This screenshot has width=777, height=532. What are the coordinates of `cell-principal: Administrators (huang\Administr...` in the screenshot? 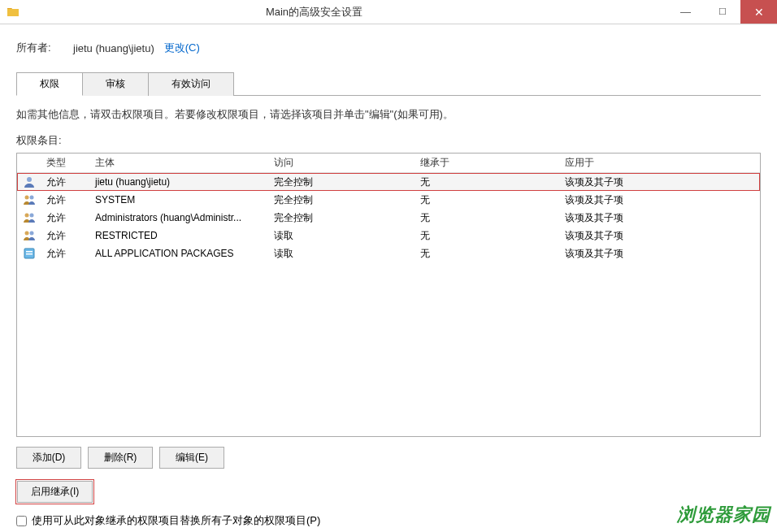 It's located at (180, 218).